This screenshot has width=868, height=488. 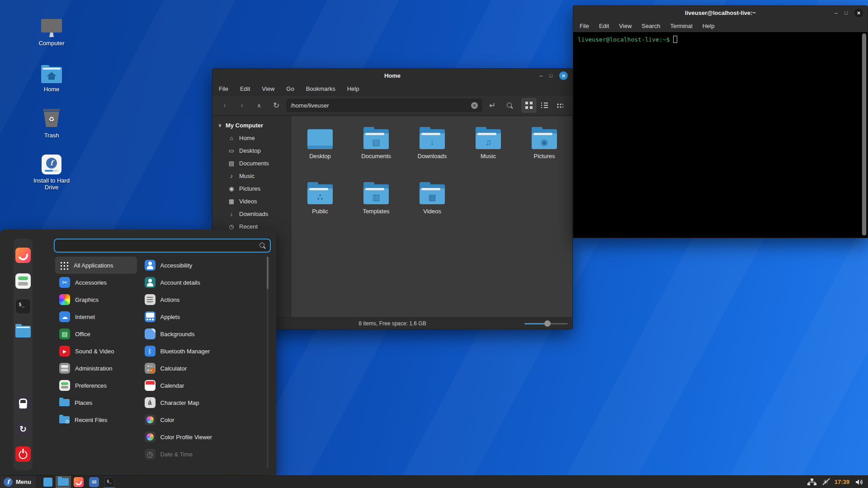 I want to click on fm-menu-view: View, so click(x=268, y=89).